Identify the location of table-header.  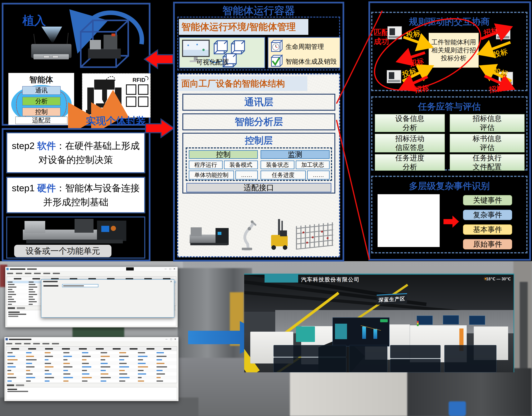
(92, 349).